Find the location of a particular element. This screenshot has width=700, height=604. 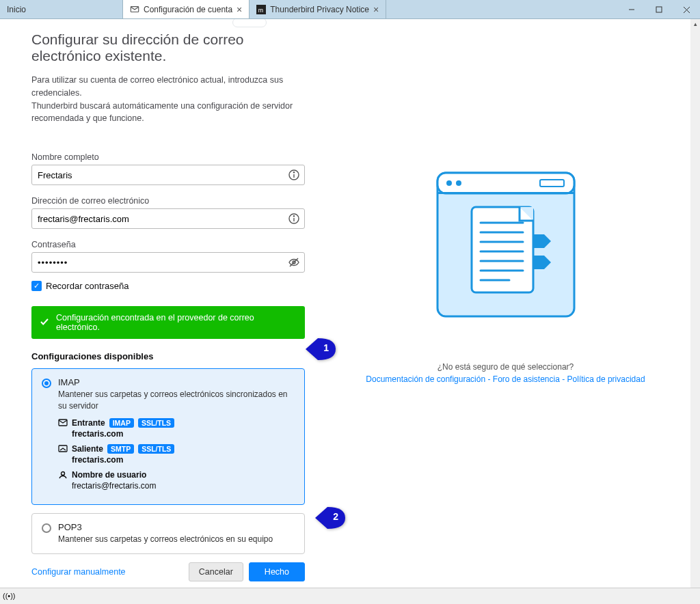

annotation-marker-1: 1 is located at coordinates (321, 349).